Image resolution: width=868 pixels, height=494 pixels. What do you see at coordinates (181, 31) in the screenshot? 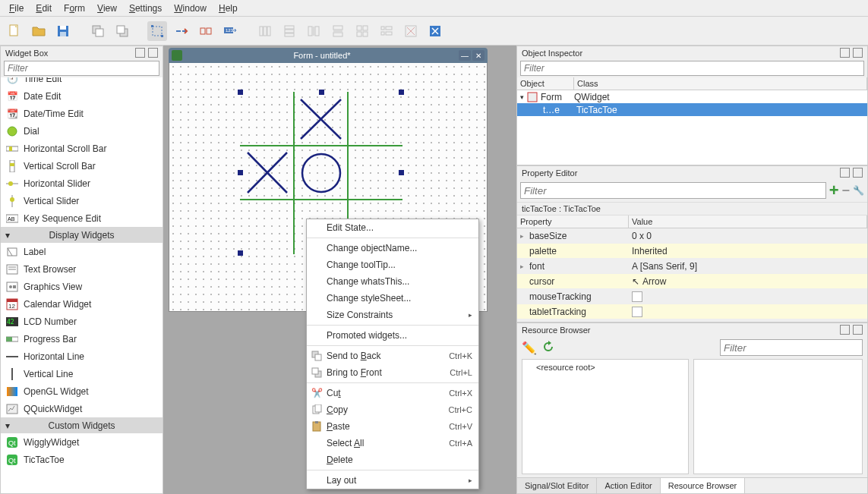
I see `edit-signals-icon` at bounding box center [181, 31].